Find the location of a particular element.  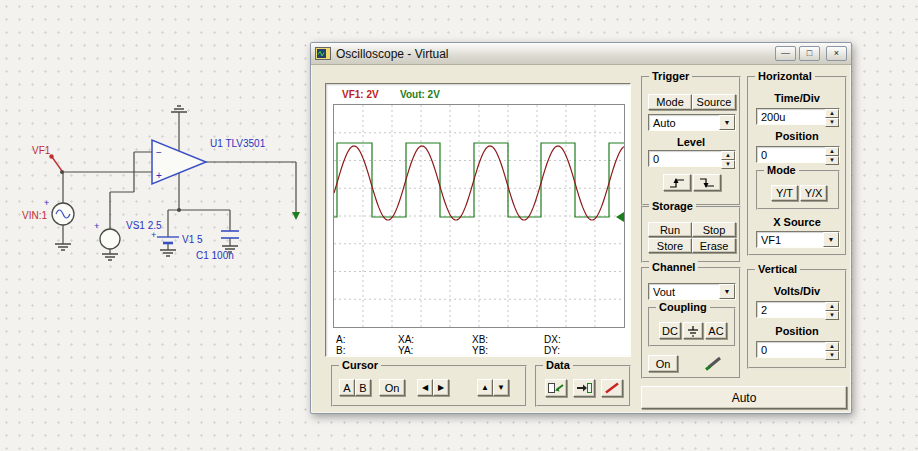

readout-xb-label: XB: is located at coordinates (480, 340).